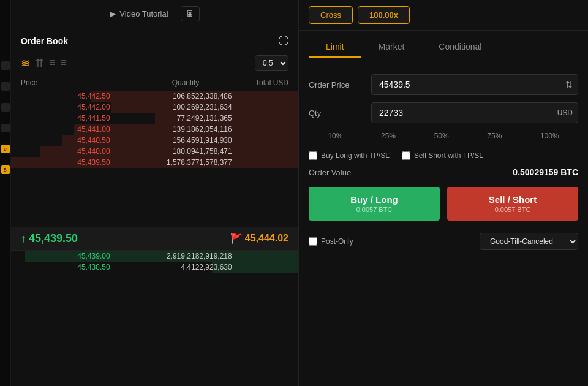 Image resolution: width=588 pixels, height=386 pixels. Describe the element at coordinates (39, 63) in the screenshot. I see `view-icon-sell: ⇈` at that location.